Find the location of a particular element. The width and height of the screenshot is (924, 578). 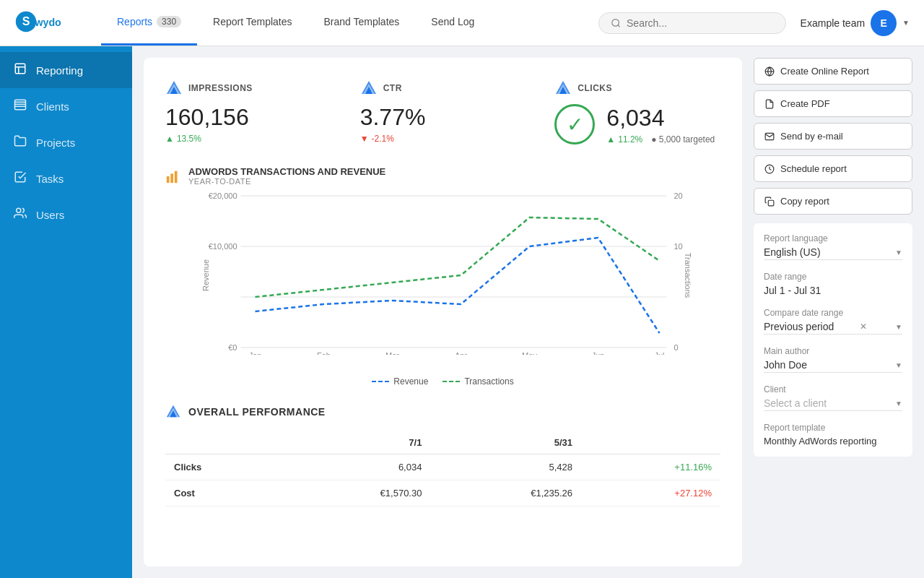

main-author-value: John Doe is located at coordinates (785, 365).